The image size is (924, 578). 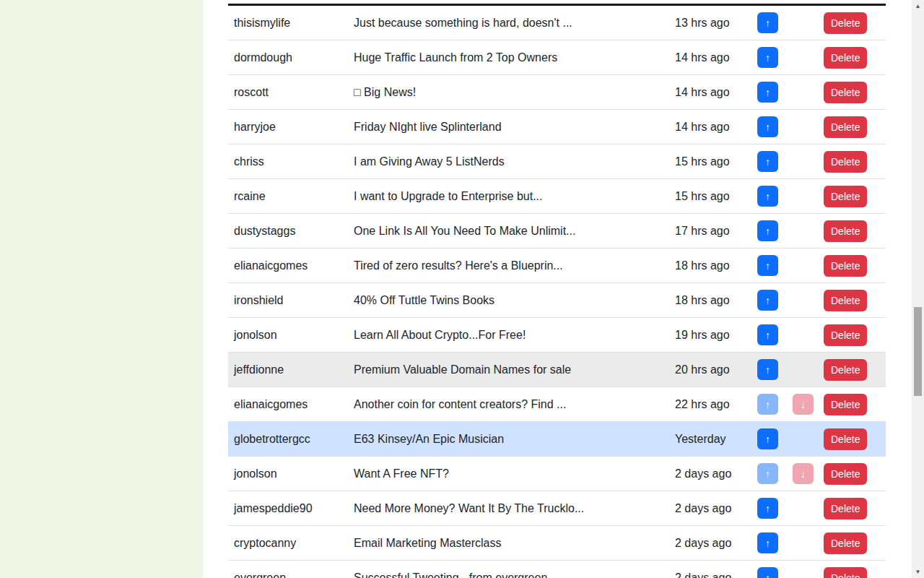 I want to click on table-row: dustystaggs One Link Is All You Need To …, so click(x=557, y=231).